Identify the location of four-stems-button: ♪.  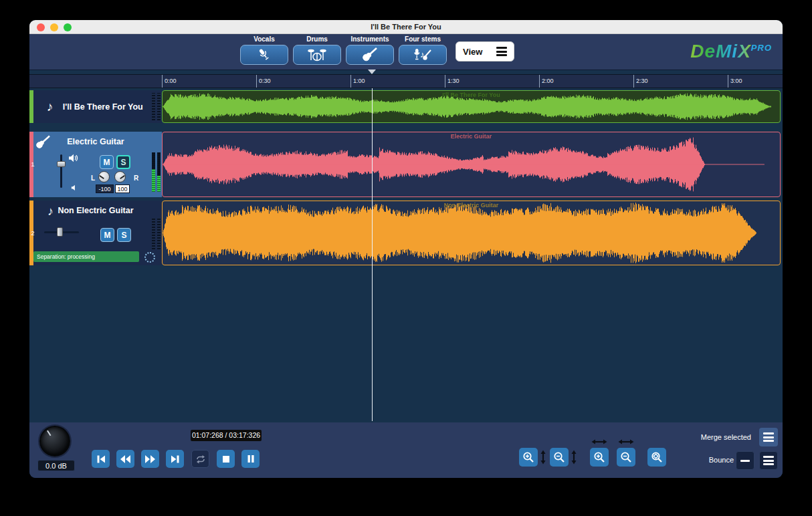
(423, 55).